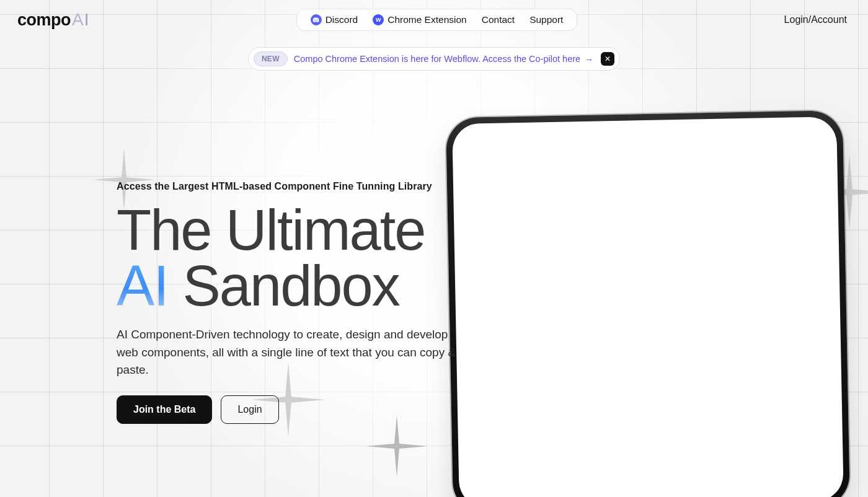  What do you see at coordinates (44, 20) in the screenshot?
I see `logo-wordmark: compo` at bounding box center [44, 20].